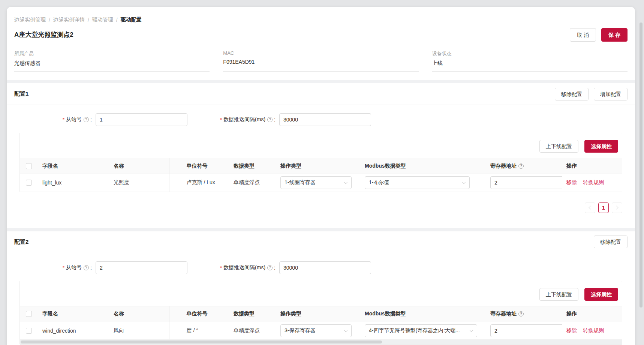  What do you see at coordinates (199, 183) in the screenshot?
I see `cell-unit: 卢克斯 / Lux` at bounding box center [199, 183].